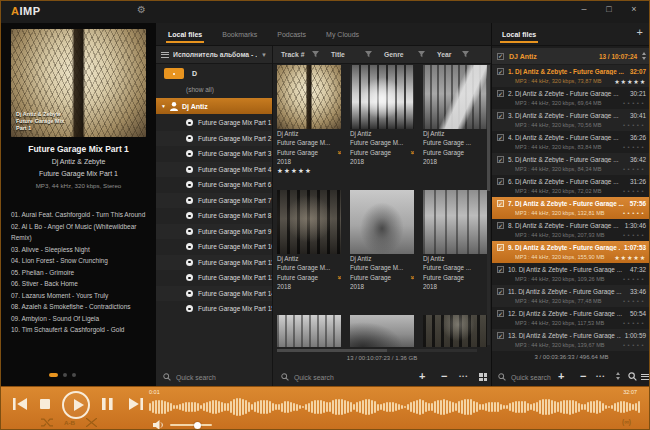 The width and height of the screenshot is (650, 430). Describe the element at coordinates (214, 106) in the screenshot. I see `tree-artist-group: ▼ Dj Antiz` at that location.